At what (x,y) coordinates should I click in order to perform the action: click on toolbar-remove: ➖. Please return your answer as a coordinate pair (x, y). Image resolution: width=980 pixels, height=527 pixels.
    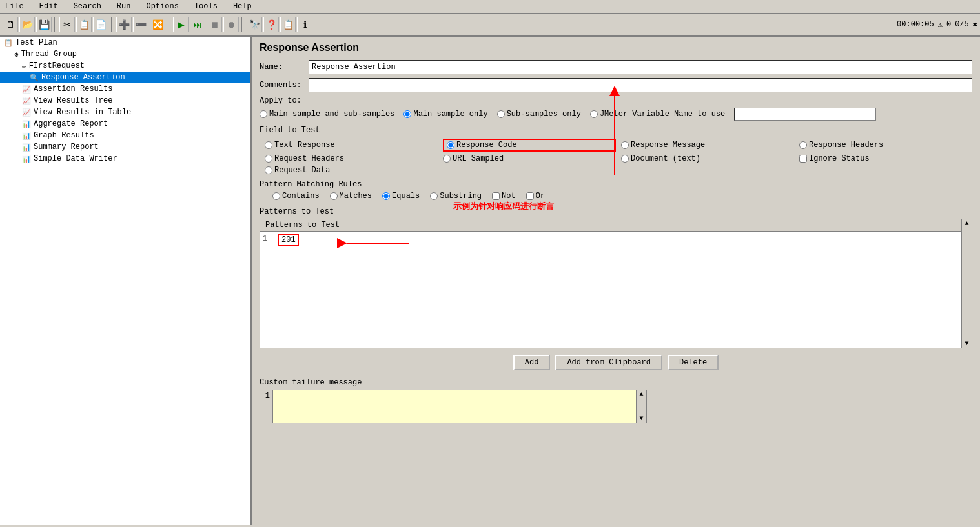
    Looking at the image, I should click on (141, 25).